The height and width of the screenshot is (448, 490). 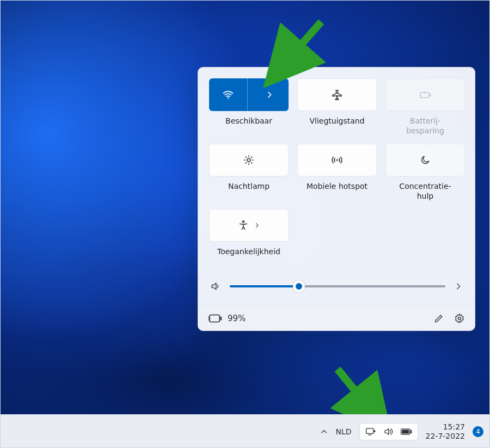 I want to click on quick-settings-footer: 99%, so click(x=336, y=318).